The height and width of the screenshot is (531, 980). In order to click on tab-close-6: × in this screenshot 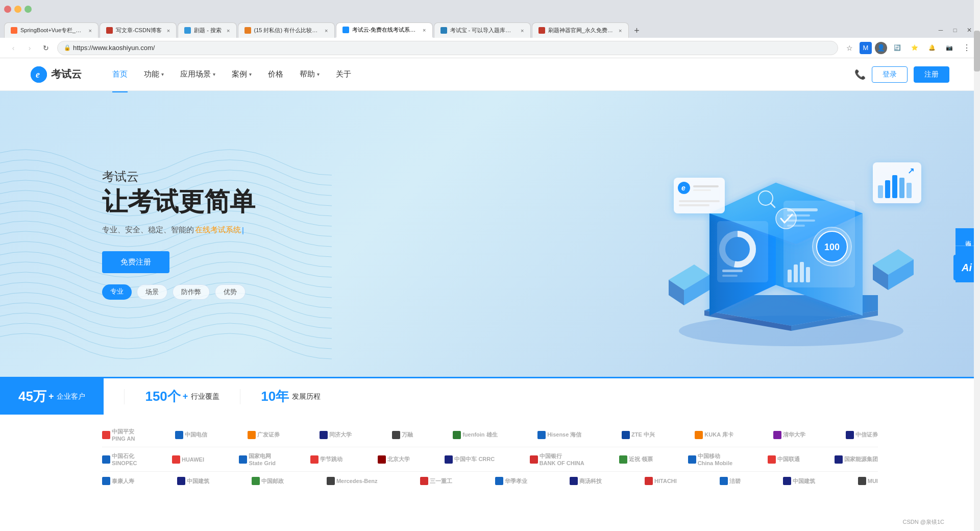, I will do `click(522, 31)`.